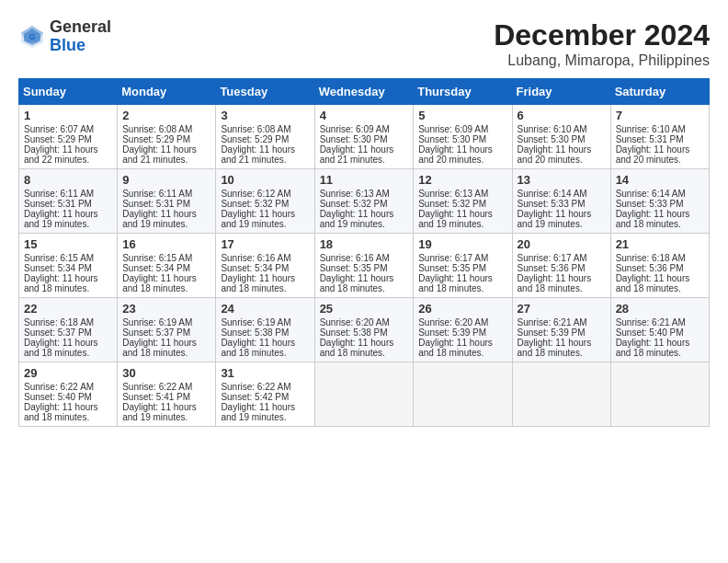 The height and width of the screenshot is (563, 728). I want to click on calendar-cell: 20Sunrise: 6:17 AMSunset: 5:36 PMDayligh…, so click(561, 266).